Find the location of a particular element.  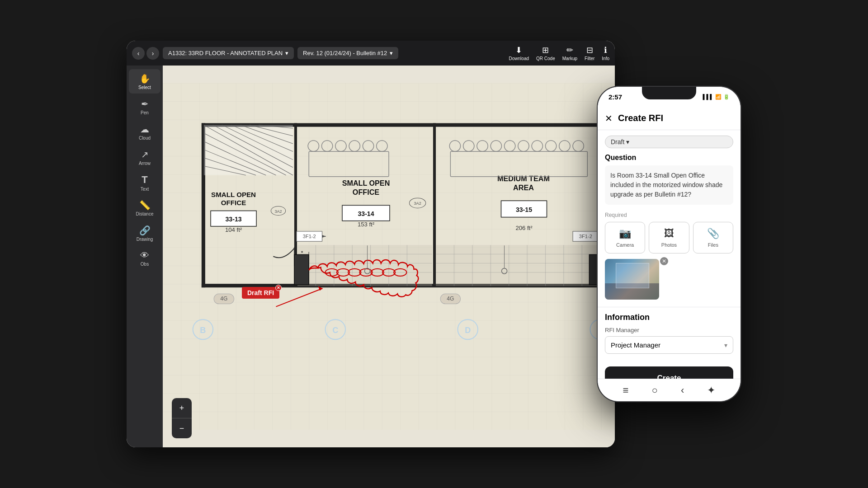

svg-text: AREA is located at coordinates (524, 188).